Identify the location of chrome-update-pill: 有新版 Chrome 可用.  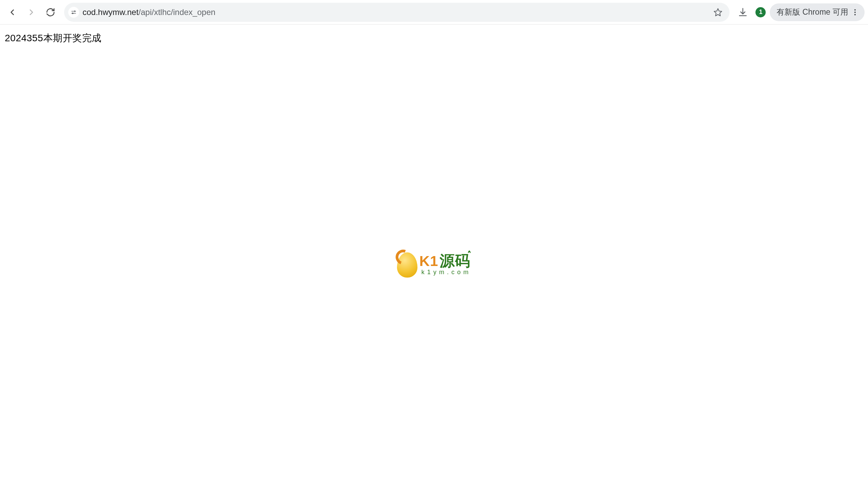
(817, 12).